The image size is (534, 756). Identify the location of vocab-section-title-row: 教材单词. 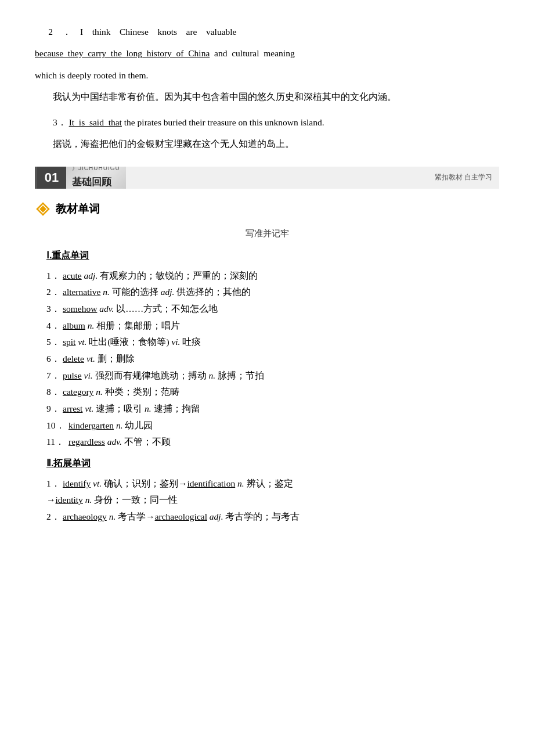
(267, 209).